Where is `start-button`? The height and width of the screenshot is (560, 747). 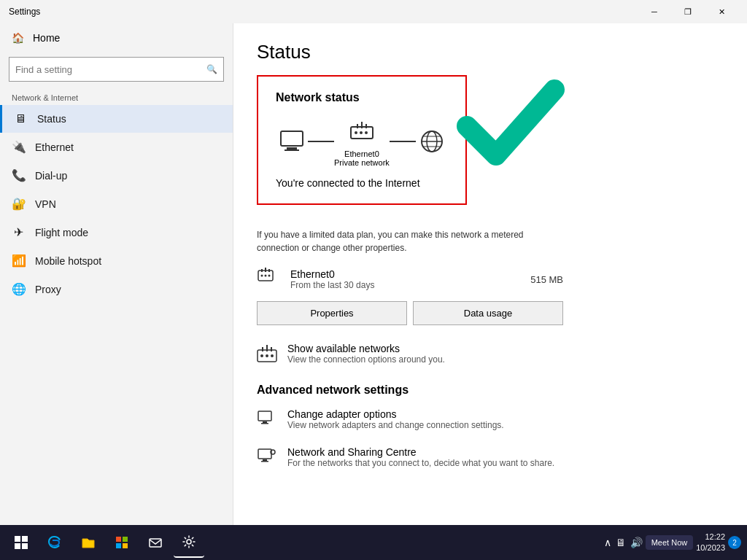 start-button is located at coordinates (21, 542).